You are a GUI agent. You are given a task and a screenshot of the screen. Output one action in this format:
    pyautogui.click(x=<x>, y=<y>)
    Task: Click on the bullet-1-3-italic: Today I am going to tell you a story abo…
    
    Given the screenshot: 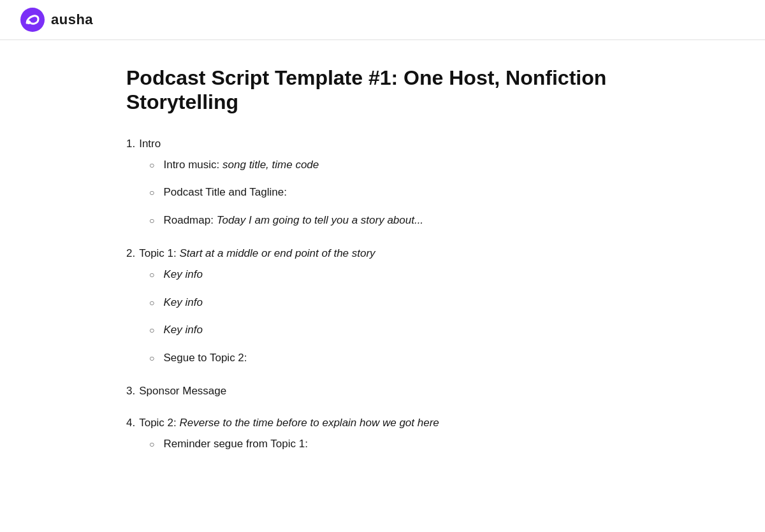 What is the action you would take?
    pyautogui.click(x=320, y=220)
    